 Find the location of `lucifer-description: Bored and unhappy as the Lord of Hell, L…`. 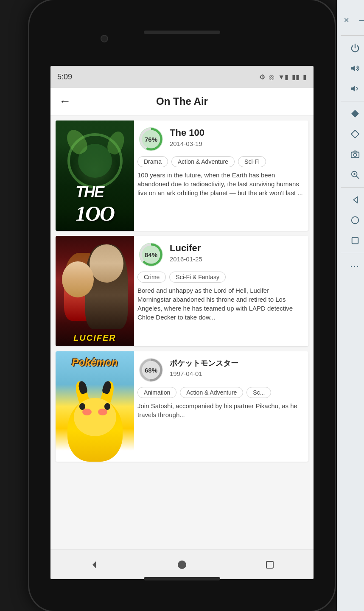

lucifer-description: Bored and unhappy as the Lord of Hell, L… is located at coordinates (221, 304).